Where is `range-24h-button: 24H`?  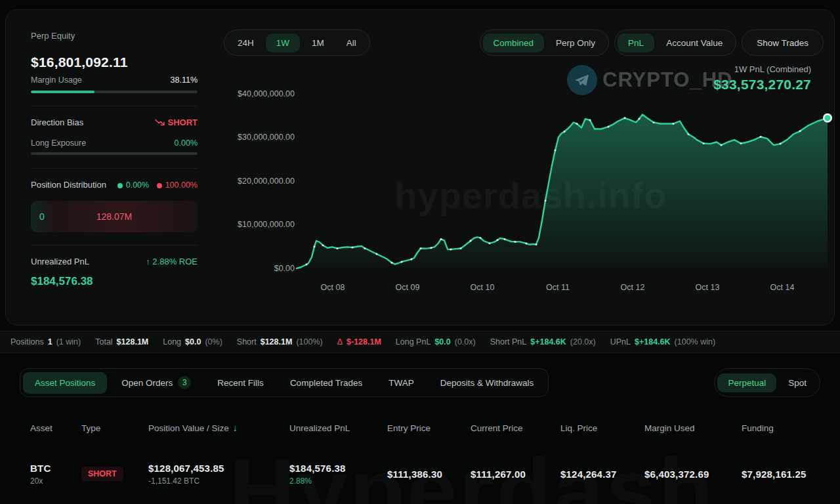 range-24h-button: 24H is located at coordinates (245, 43).